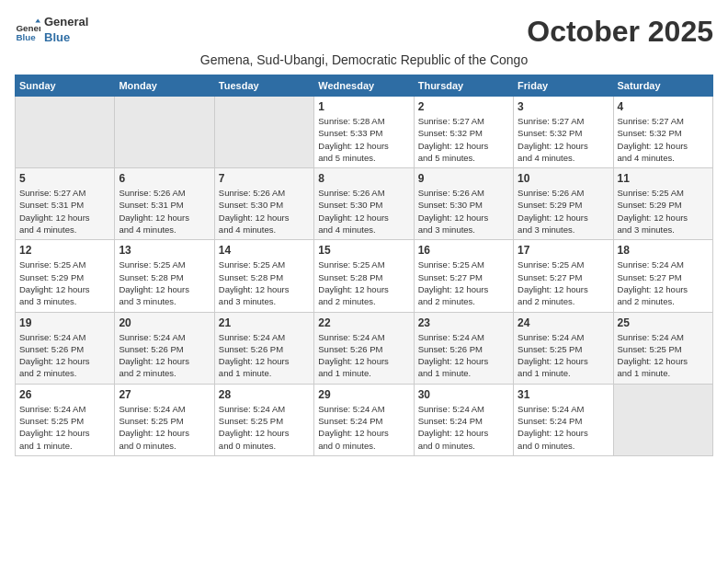 The height and width of the screenshot is (563, 728). Describe the element at coordinates (364, 250) in the screenshot. I see `day-number: 15` at that location.